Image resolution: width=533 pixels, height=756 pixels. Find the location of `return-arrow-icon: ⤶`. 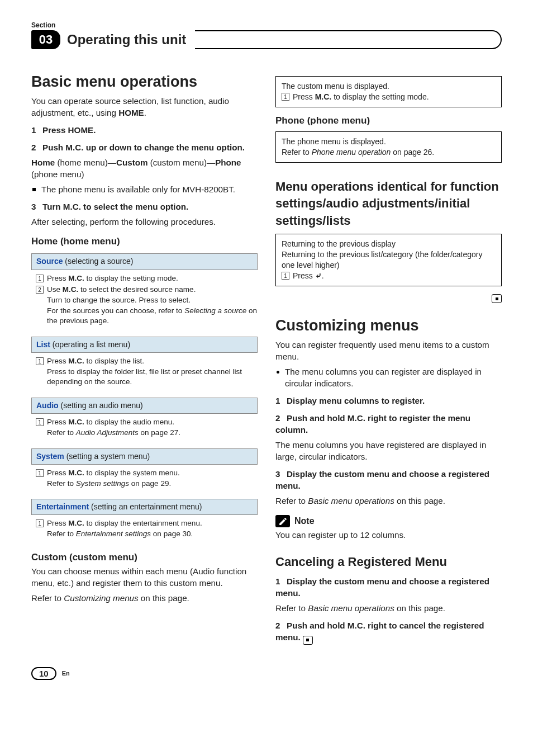

return-arrow-icon: ⤶ is located at coordinates (318, 276).